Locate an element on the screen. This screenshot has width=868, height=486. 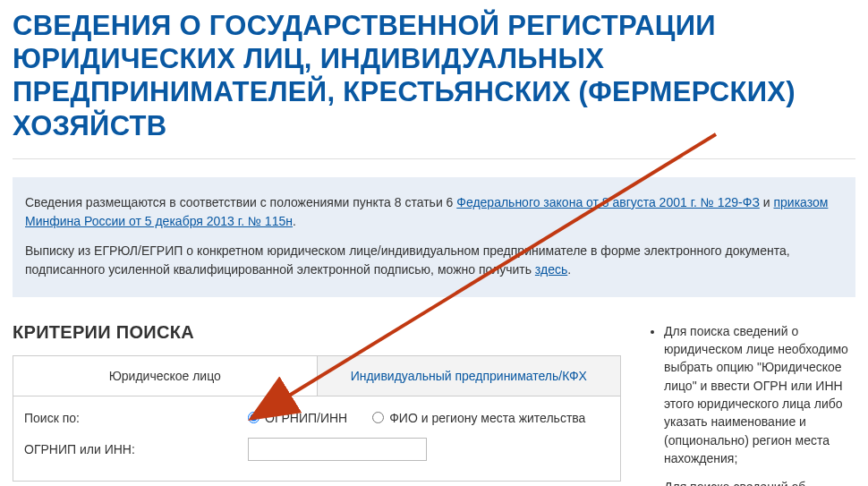
help-sidebar: Для поиска сведений о юридическом лице н… is located at coordinates (751, 405).